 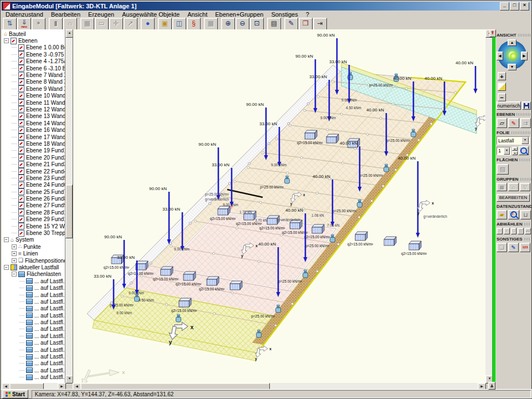 What do you see at coordinates (197, 14) in the screenshot?
I see `menu-ansicht: Ansicht` at bounding box center [197, 14].